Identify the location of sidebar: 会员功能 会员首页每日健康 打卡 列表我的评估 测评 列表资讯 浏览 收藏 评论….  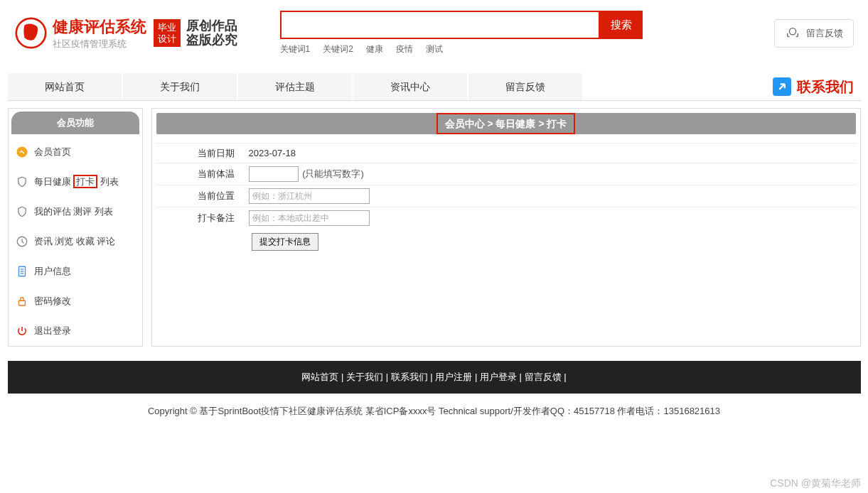
(75, 227).